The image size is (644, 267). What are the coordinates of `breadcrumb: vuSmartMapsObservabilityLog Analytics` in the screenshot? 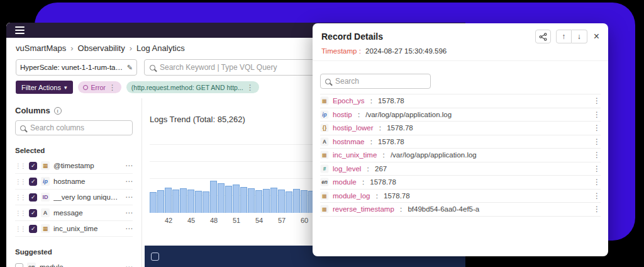 It's located at (101, 48).